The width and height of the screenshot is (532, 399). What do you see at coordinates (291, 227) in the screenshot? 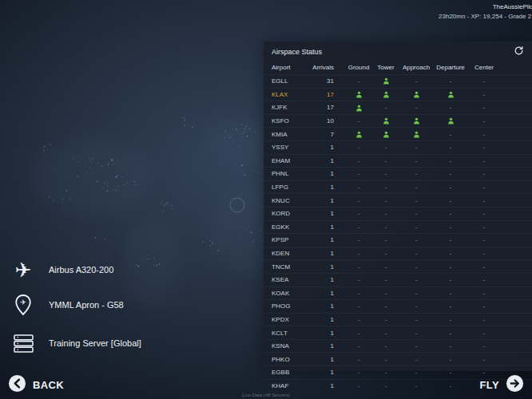
I see `airport-code: EGKK` at bounding box center [291, 227].